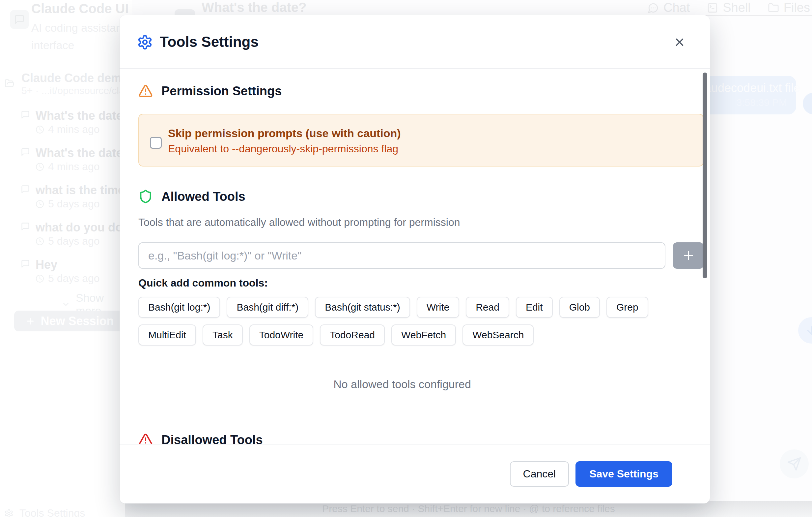 Image resolution: width=812 pixels, height=517 pixels. I want to click on quick-tool-chip: TodoWrite, so click(281, 335).